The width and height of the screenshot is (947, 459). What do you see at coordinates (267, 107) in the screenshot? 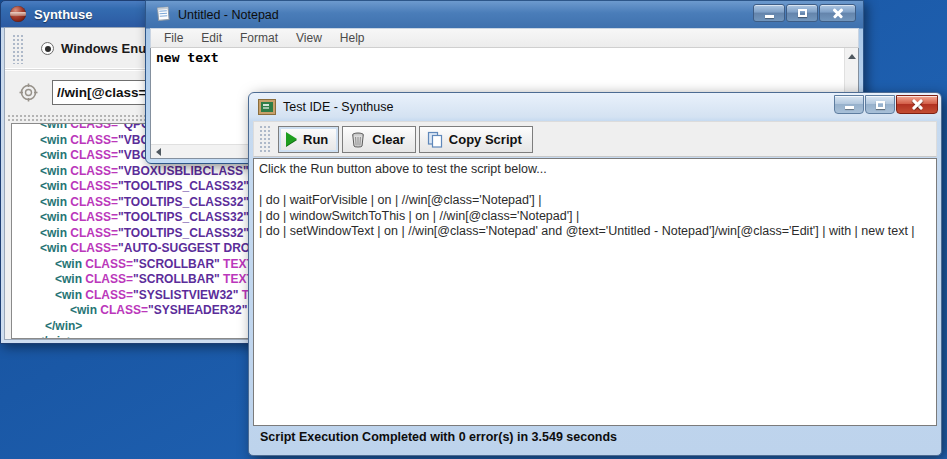
I see `testide-app-icon` at bounding box center [267, 107].